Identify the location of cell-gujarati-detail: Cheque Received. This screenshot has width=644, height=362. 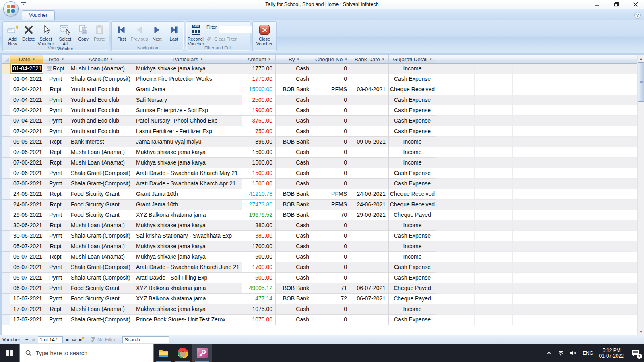
(413, 205).